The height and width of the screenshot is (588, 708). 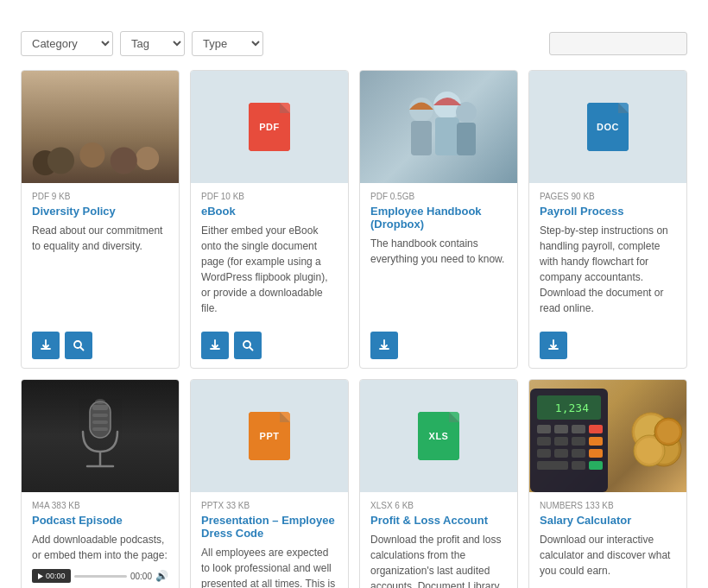 I want to click on card-description: Read about our commitment to equality an…, so click(x=100, y=269).